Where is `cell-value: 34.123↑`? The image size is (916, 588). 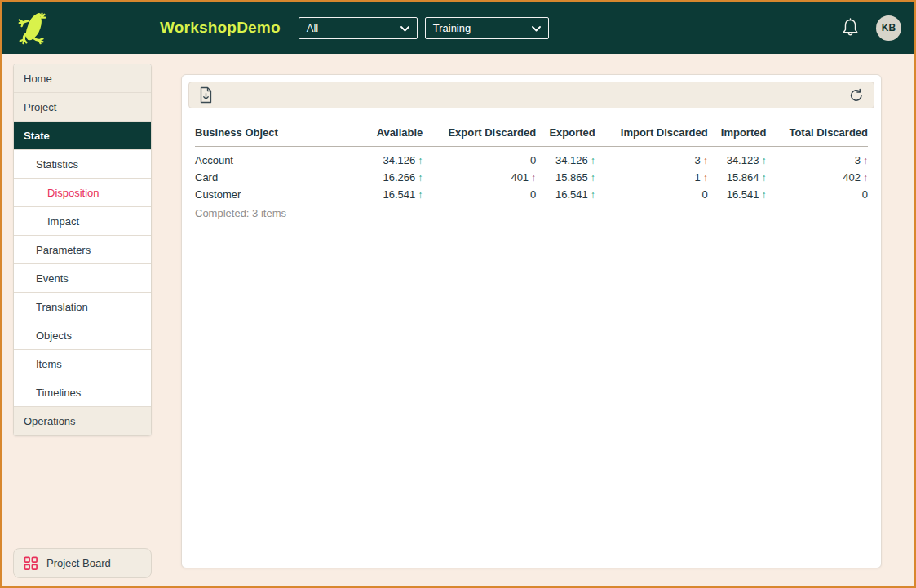 cell-value: 34.123↑ is located at coordinates (737, 158).